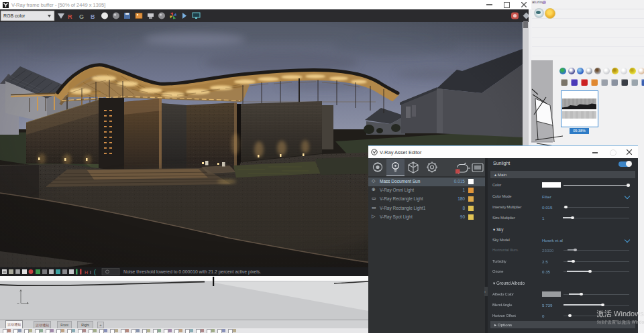 The height and width of the screenshot is (333, 644). What do you see at coordinates (91, 272) in the screenshot?
I see `svg-text: I` at bounding box center [91, 272].